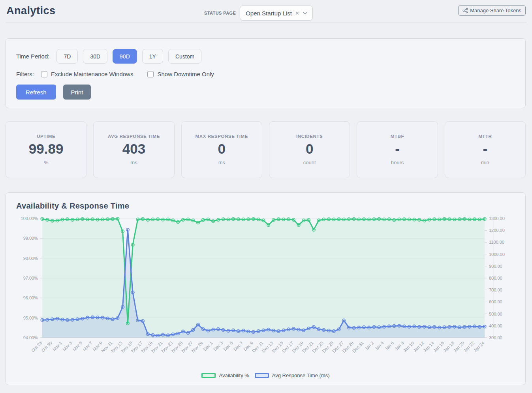  I want to click on stat-label: MAX RESPONSE TIME, so click(222, 136).